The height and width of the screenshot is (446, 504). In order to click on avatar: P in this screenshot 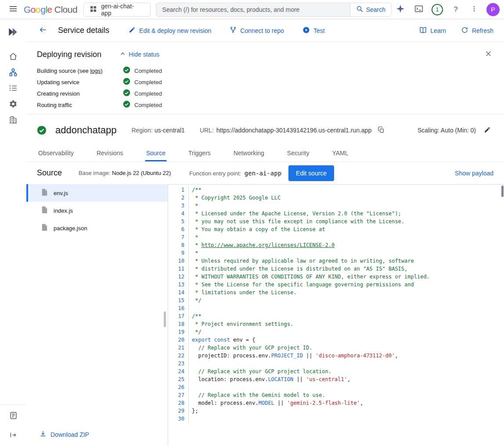, I will do `click(493, 10)`.